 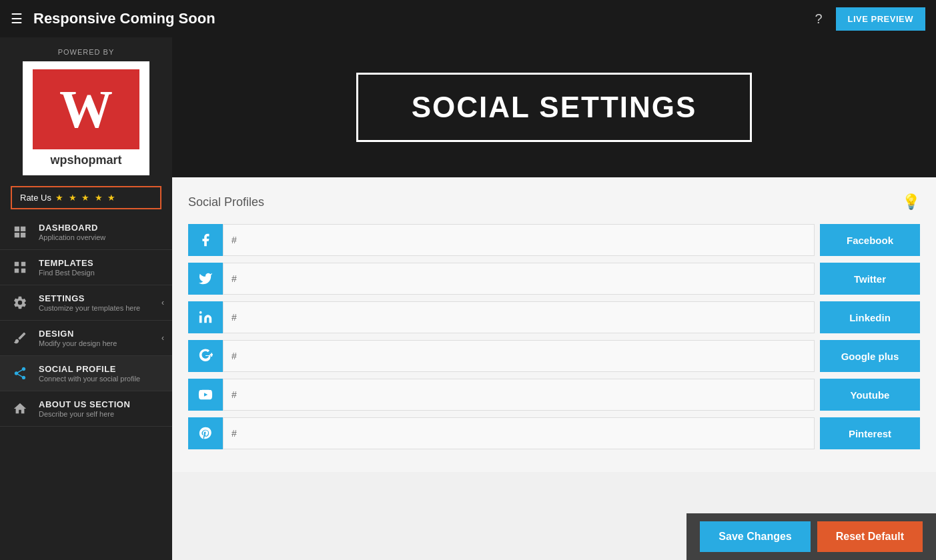 What do you see at coordinates (86, 197) in the screenshot?
I see `rate-us-stars: ★ ★ ★ ★ ★` at bounding box center [86, 197].